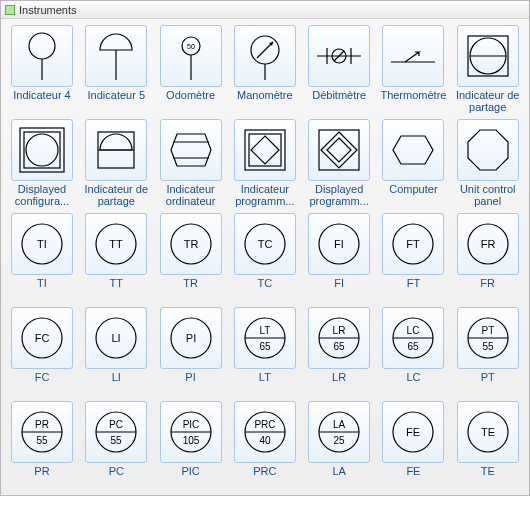 This screenshot has width=530, height=515. I want to click on symbol-cell-lr: LR65LR, so click(339, 351).